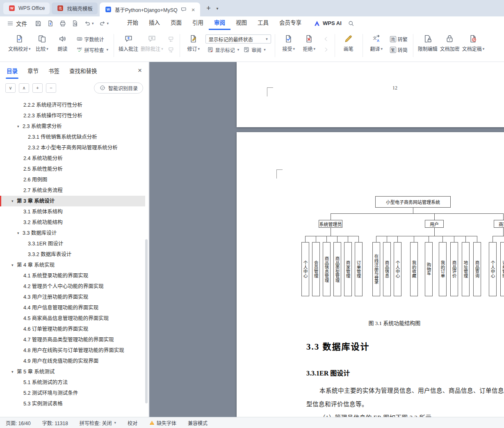 This screenshot has height=428, width=504. Describe the element at coordinates (73, 361) in the screenshot. I see `toc-item: 4.9 用户在线充值功能的实现界面` at that location.